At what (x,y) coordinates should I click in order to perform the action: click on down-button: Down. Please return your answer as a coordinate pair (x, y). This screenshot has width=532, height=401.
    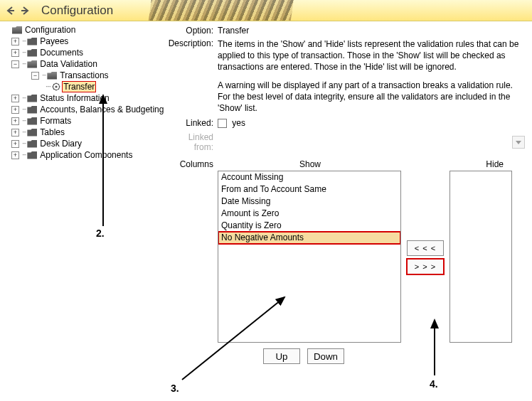
    Looking at the image, I should click on (326, 356).